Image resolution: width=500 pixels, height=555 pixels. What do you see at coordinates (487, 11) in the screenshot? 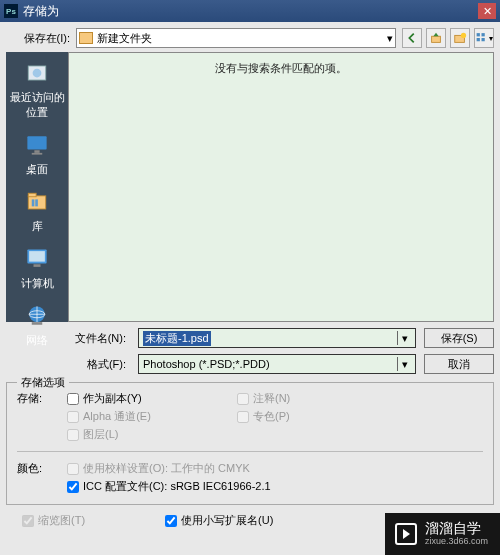
I see `close-button: ✕` at bounding box center [487, 11].